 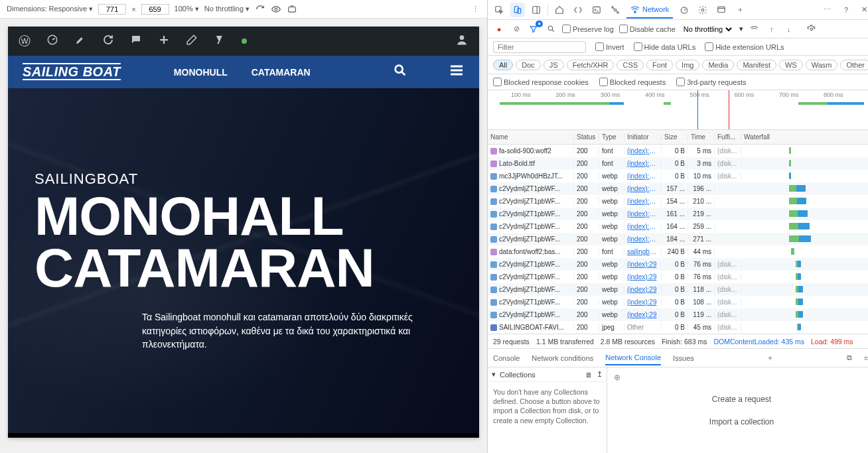 What do you see at coordinates (617, 377) in the screenshot?
I see `new-request-icon: ⊕` at bounding box center [617, 377].